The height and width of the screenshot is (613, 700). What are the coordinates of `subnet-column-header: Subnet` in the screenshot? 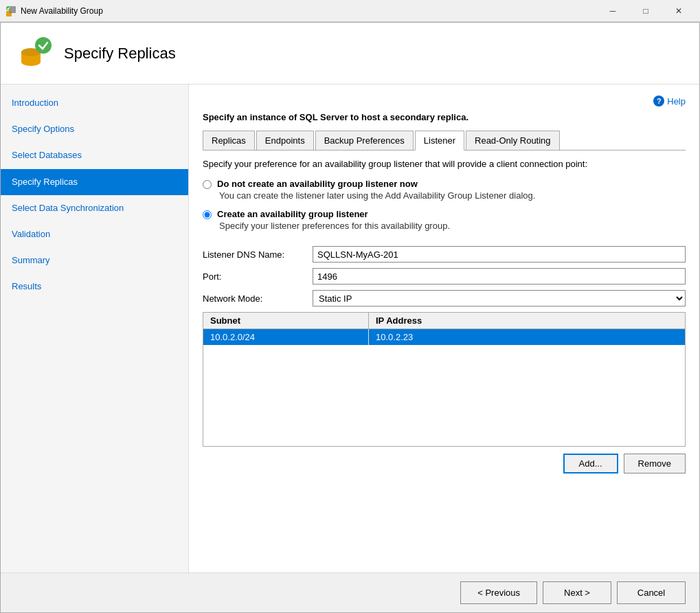 It's located at (286, 320).